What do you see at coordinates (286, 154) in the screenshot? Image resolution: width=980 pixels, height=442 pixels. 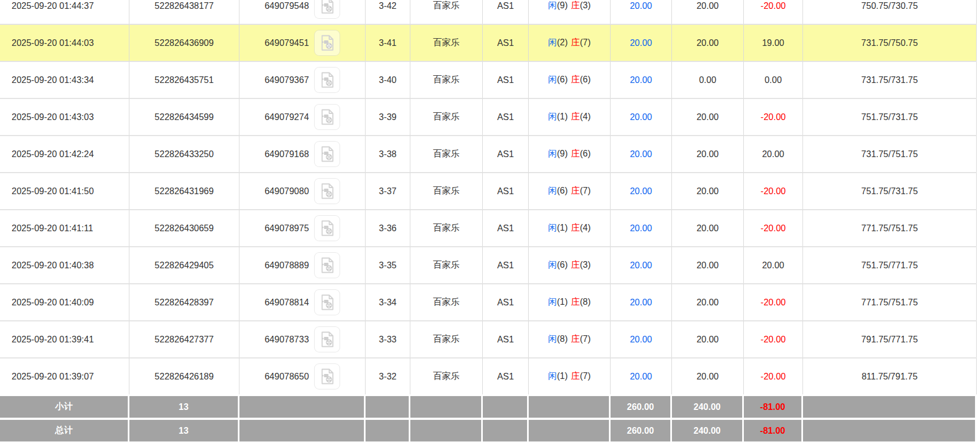 I see `round-id: 649079168` at bounding box center [286, 154].